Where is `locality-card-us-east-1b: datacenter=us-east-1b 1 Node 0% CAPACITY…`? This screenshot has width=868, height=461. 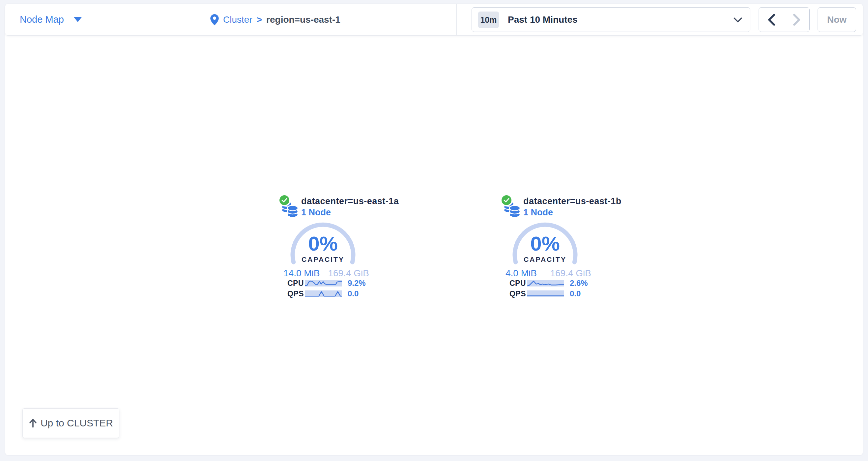 locality-card-us-east-1b: datacenter=us-east-1b 1 Node 0% CAPACITY… is located at coordinates (548, 248).